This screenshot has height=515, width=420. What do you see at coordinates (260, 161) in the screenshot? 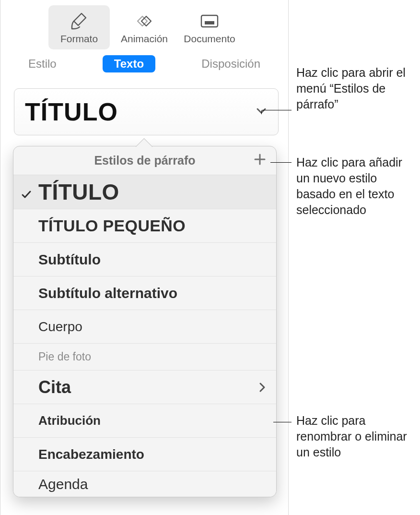
I see `add-style-button` at bounding box center [260, 161].